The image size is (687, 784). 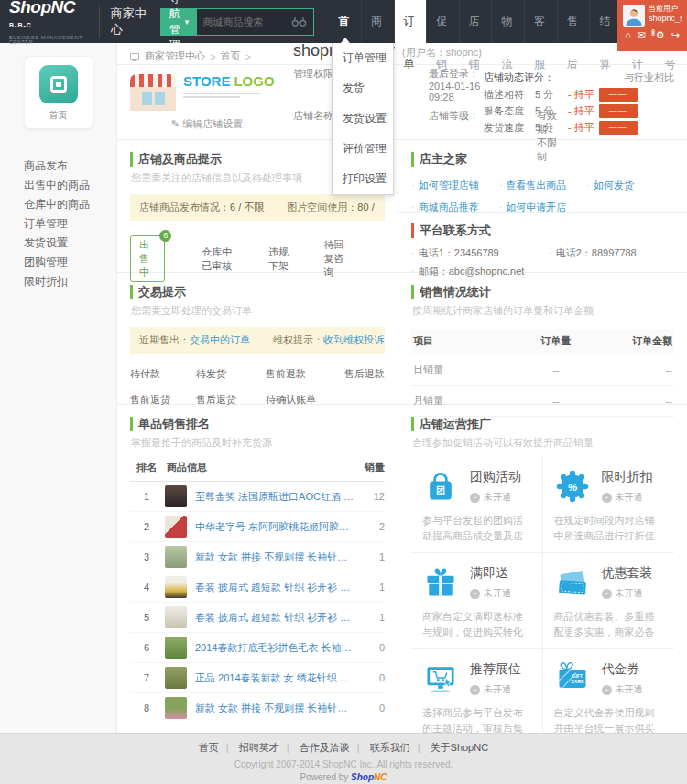 What do you see at coordinates (609, 601) in the screenshot?
I see `promo-item-bundle: 优惠套装 −未开通 商品优惠套装、多重搭配更多实惠，商家必备营销方式` at bounding box center [609, 601].